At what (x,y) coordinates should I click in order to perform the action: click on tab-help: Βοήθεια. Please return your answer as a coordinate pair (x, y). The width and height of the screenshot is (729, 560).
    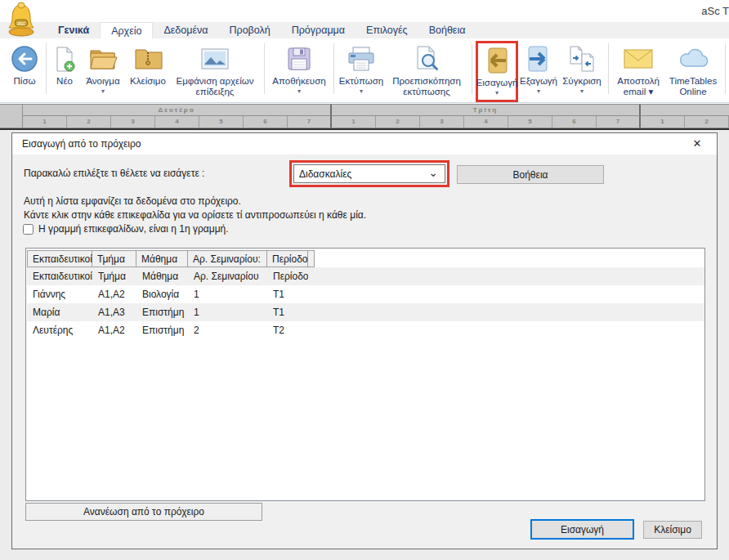
    Looking at the image, I should click on (448, 30).